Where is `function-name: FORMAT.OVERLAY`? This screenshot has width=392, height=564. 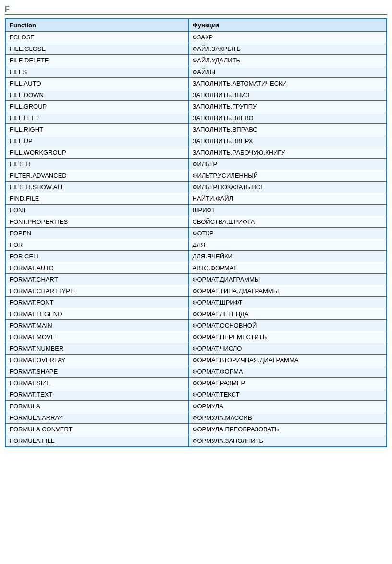 function-name: FORMAT.OVERLAY is located at coordinates (97, 360).